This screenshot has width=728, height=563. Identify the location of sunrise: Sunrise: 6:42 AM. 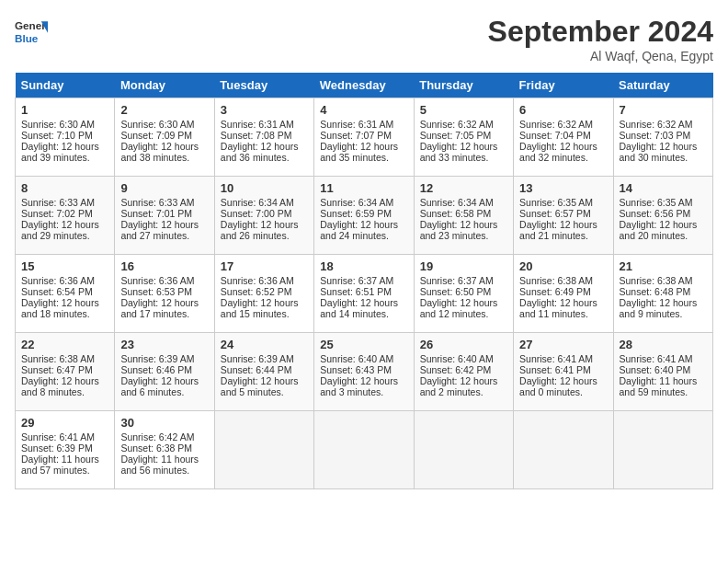
(157, 437).